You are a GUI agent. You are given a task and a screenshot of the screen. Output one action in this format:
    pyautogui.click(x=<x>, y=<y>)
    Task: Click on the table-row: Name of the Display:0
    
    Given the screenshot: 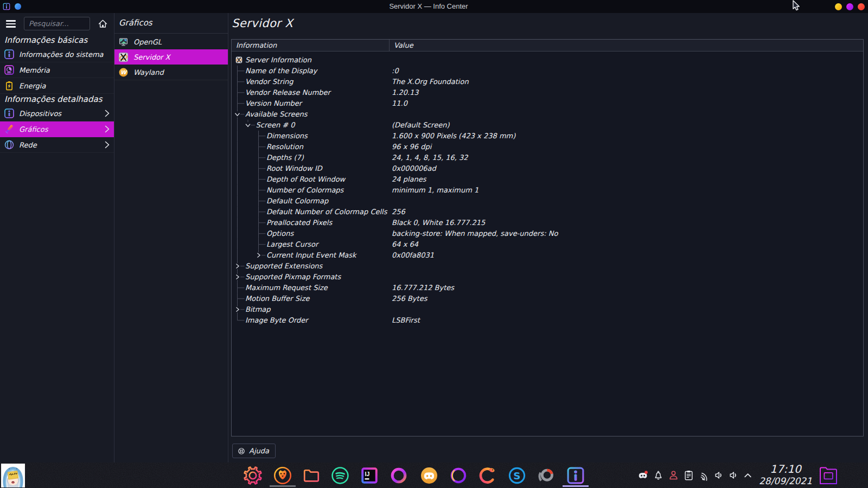 What is the action you would take?
    pyautogui.click(x=547, y=71)
    